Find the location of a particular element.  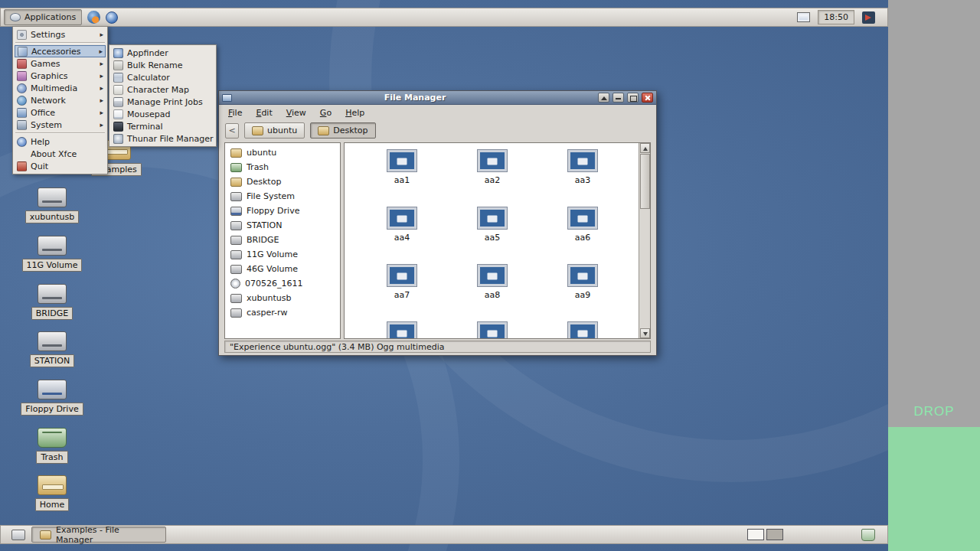

display-settings-icon is located at coordinates (804, 17).